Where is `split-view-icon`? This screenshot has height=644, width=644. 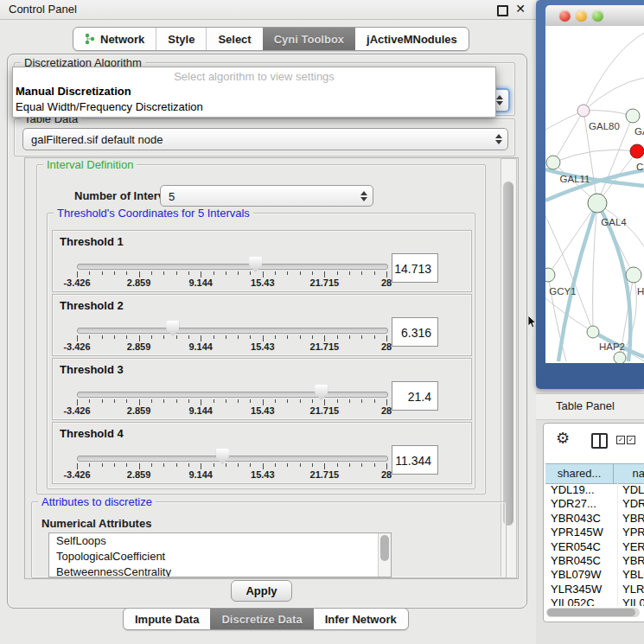 split-view-icon is located at coordinates (600, 441).